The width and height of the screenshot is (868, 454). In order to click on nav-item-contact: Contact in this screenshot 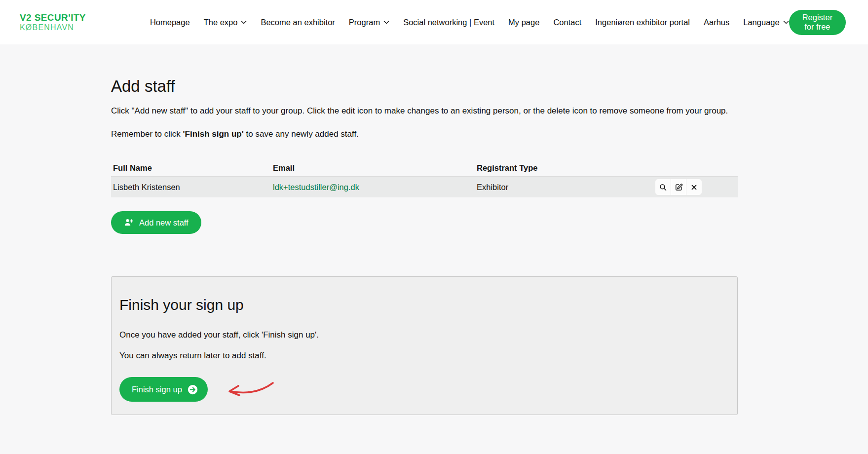, I will do `click(567, 23)`.